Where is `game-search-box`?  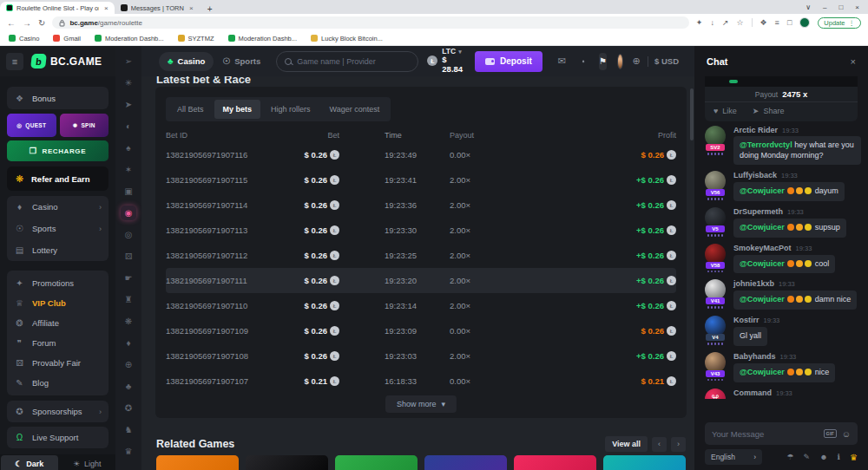
game-search-box is located at coordinates (347, 62).